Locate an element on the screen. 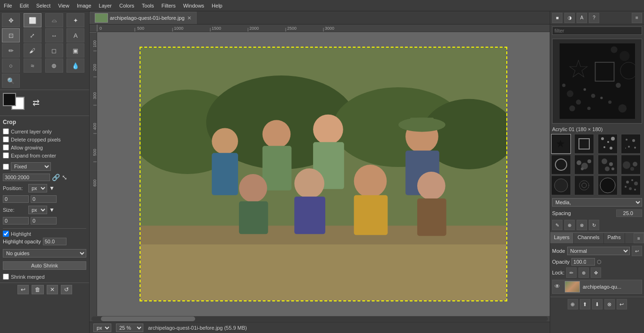 The image size is (644, 333). zoom-select: 25 % 50 % 75 % 100 % is located at coordinates (130, 328).